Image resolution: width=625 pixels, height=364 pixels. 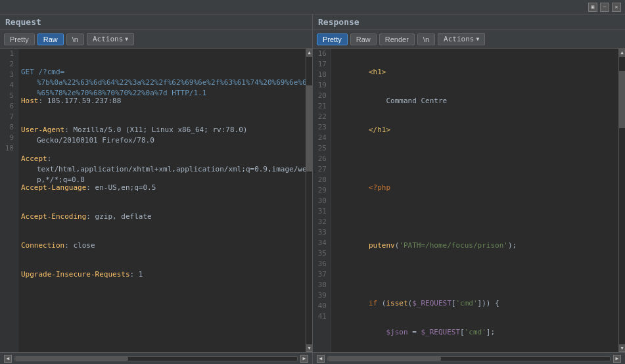 I want to click on resp-lnum-39: 39, so click(x=322, y=296).